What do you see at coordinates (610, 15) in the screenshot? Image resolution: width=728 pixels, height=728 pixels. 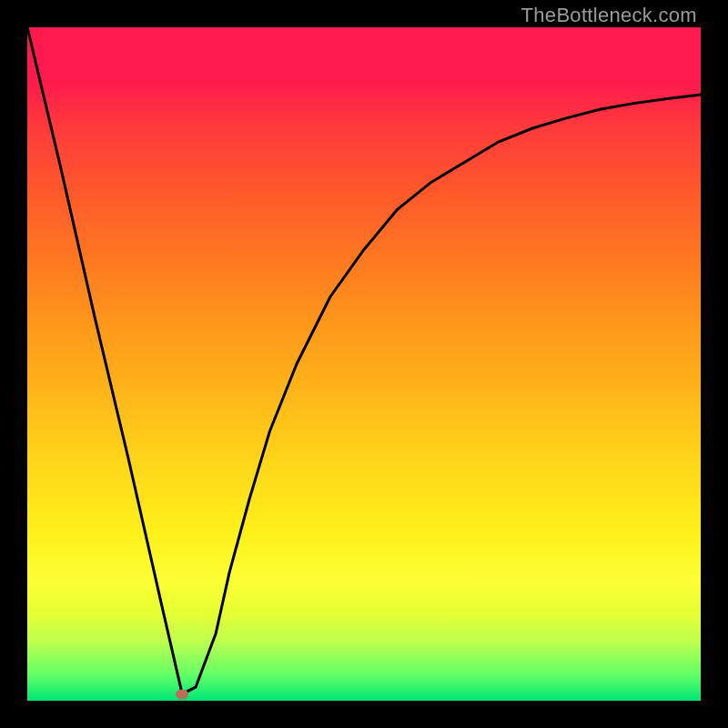 I see `watermark-label: TheBottleneck.com` at bounding box center [610, 15].